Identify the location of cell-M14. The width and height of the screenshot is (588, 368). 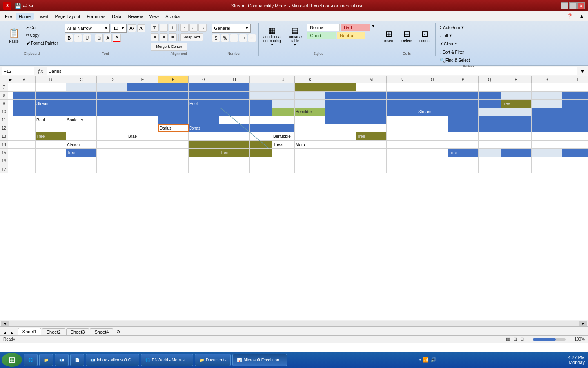
(372, 145).